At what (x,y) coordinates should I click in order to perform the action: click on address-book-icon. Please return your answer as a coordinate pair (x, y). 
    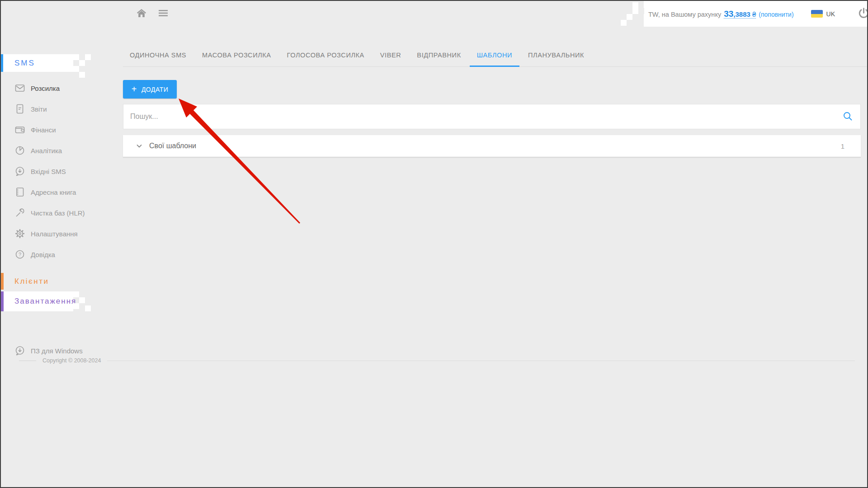
    Looking at the image, I should click on (20, 192).